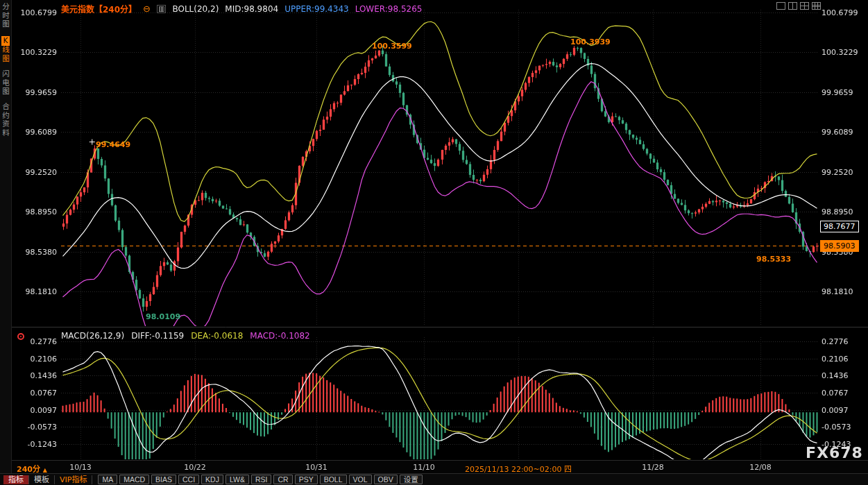 The height and width of the screenshot is (485, 868). I want to click on indicator-button-RSI: RSI, so click(262, 479).